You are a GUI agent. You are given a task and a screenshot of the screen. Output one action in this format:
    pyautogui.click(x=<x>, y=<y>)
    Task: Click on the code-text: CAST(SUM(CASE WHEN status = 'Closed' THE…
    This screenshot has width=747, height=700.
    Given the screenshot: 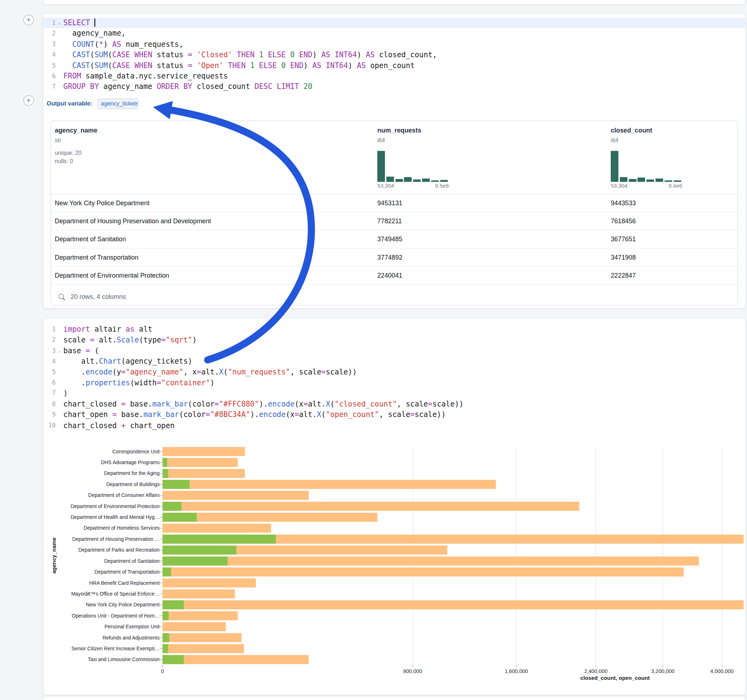 What is the action you would take?
    pyautogui.click(x=404, y=55)
    